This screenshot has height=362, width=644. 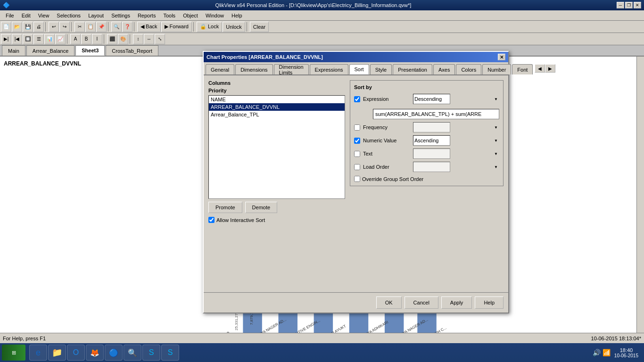 What do you see at coordinates (444, 69) in the screenshot?
I see `tab-axes: Axes` at bounding box center [444, 69].